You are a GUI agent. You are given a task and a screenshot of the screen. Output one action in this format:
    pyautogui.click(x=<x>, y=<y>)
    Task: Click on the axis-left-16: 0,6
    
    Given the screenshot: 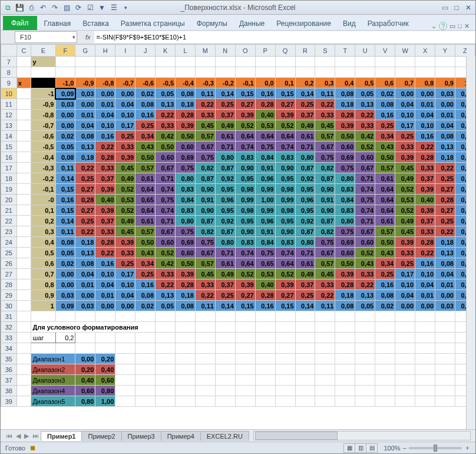 What is the action you would take?
    pyautogui.click(x=44, y=264)
    